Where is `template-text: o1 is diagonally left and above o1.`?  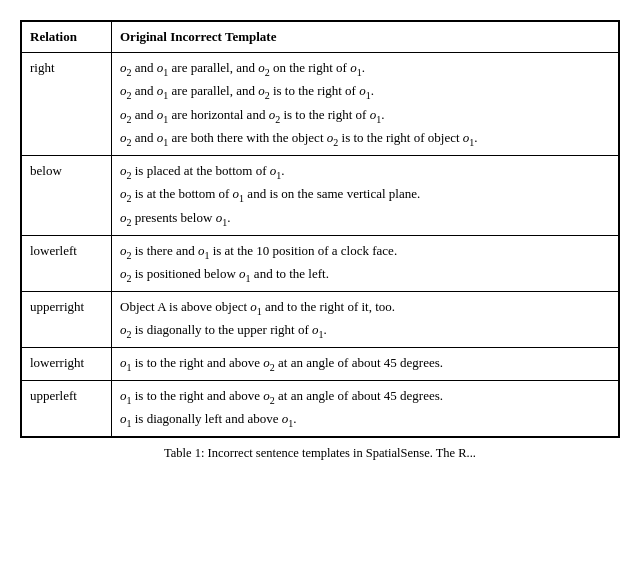 template-text: o1 is diagonally left and above o1. is located at coordinates (365, 420).